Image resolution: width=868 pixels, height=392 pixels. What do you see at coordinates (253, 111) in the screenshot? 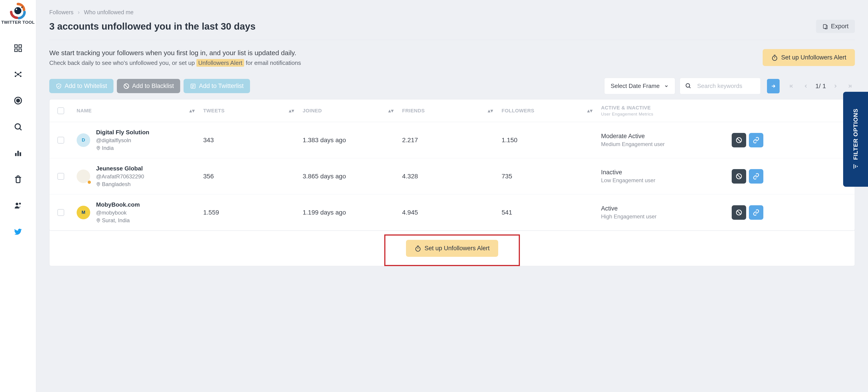
I see `col-tweets: TWEETS▴▾` at bounding box center [253, 111].